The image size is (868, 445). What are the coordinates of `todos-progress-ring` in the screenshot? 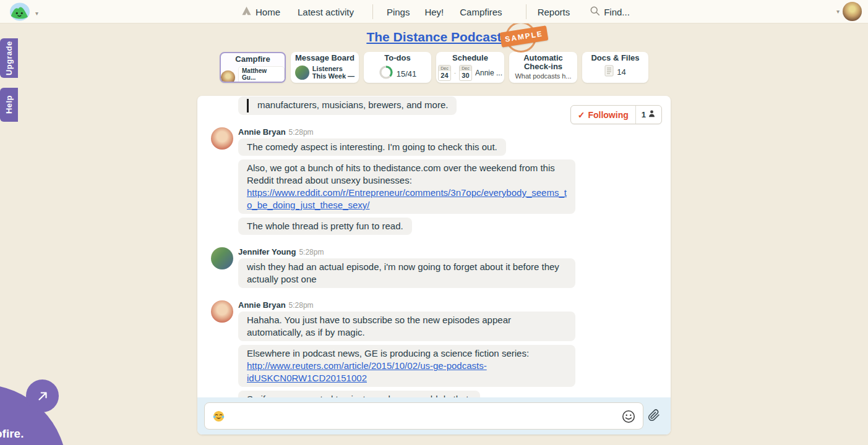 It's located at (386, 74).